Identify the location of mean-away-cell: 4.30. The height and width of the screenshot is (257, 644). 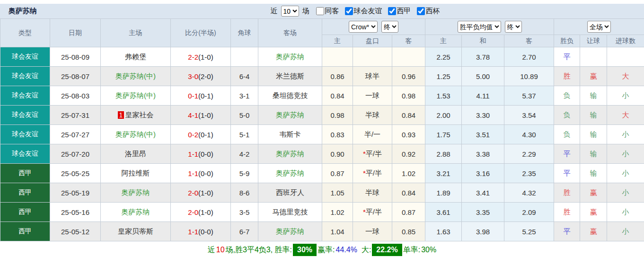
(529, 134).